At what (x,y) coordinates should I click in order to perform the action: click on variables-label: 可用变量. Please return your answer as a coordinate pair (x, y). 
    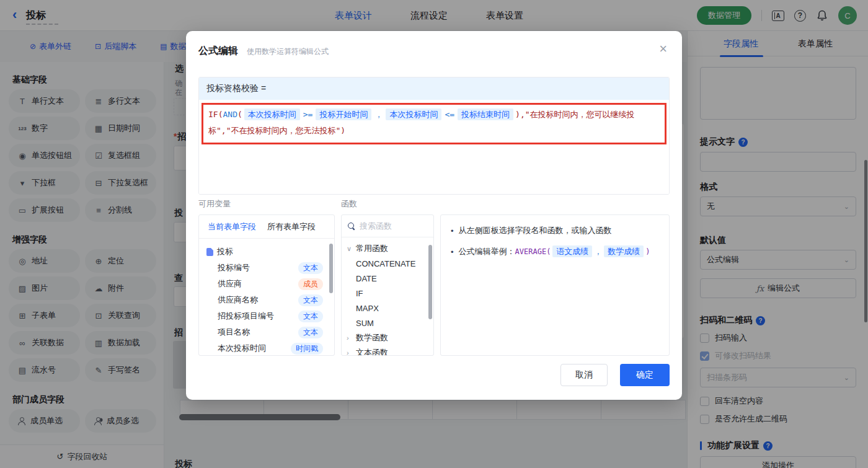
    Looking at the image, I should click on (215, 204).